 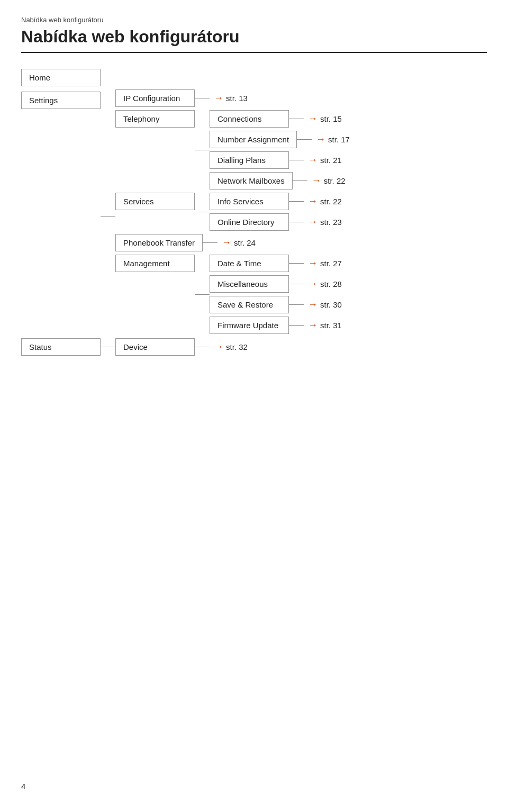 What do you see at coordinates (202, 294) in the screenshot?
I see `management-connector` at bounding box center [202, 294].